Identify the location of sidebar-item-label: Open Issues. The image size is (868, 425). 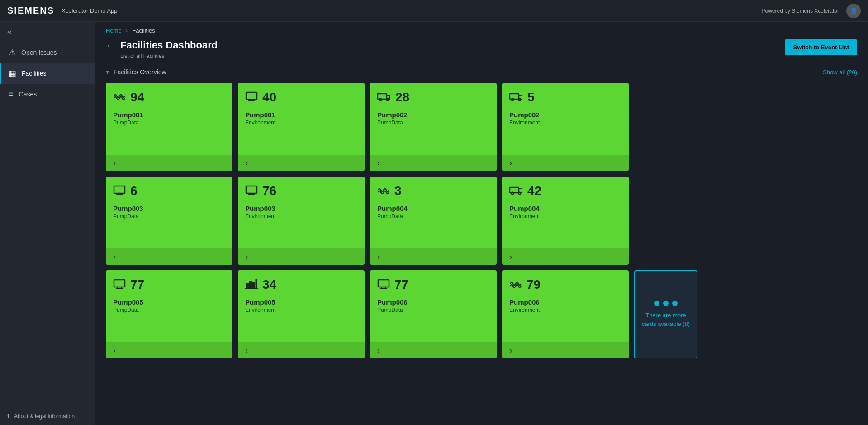
(39, 53).